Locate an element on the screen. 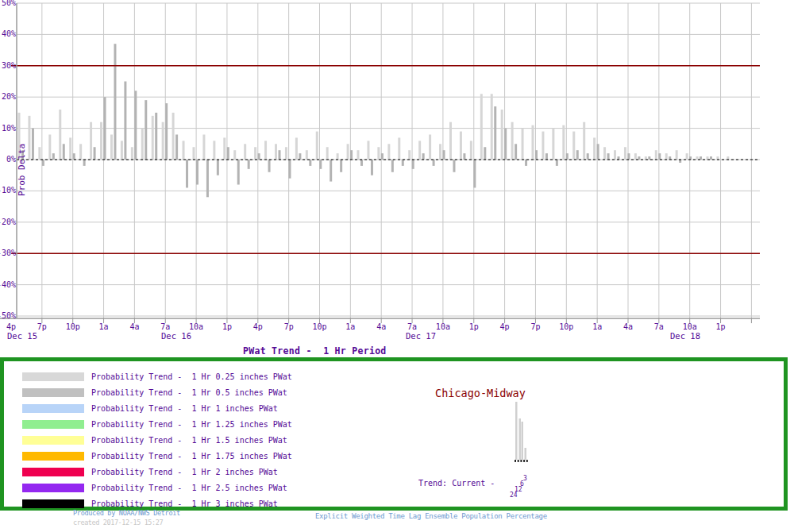 This screenshot has width=794, height=532. y-tick-label: 0% is located at coordinates (11, 159).